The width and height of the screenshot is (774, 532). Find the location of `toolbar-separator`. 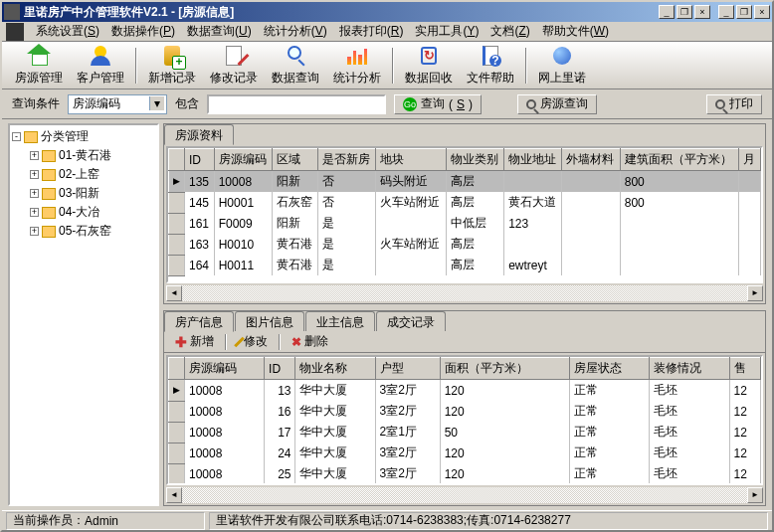

toolbar-separator is located at coordinates (393, 66).